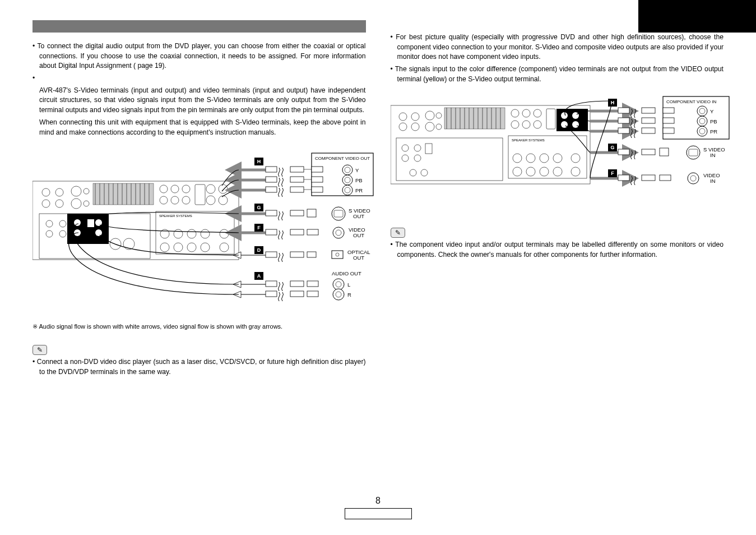 The width and height of the screenshot is (756, 535). What do you see at coordinates (557, 47) in the screenshot?
I see `right-bullet-1: For best picture quality (especially wit…` at bounding box center [557, 47].